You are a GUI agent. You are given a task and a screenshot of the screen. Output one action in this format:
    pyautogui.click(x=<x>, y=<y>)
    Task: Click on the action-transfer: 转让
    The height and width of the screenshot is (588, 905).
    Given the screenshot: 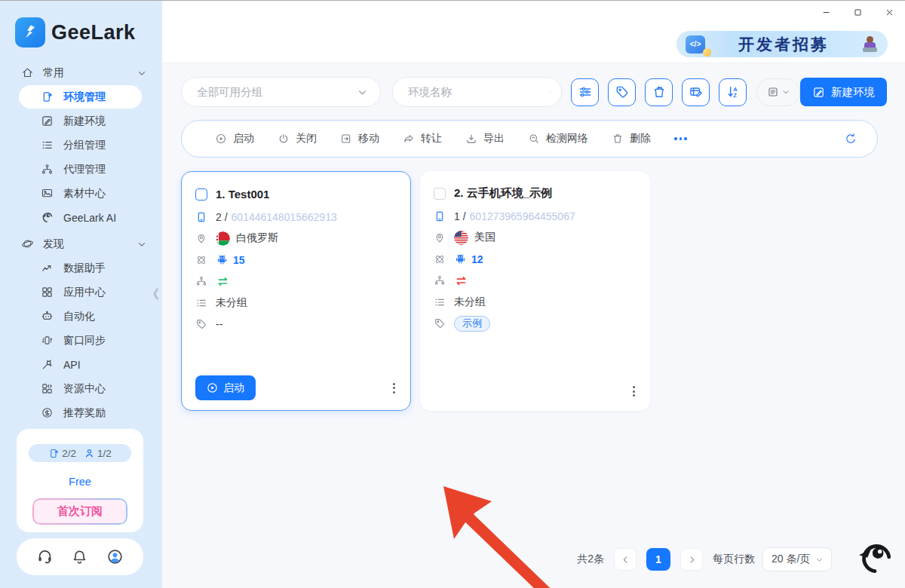 What is the action you would take?
    pyautogui.click(x=422, y=139)
    